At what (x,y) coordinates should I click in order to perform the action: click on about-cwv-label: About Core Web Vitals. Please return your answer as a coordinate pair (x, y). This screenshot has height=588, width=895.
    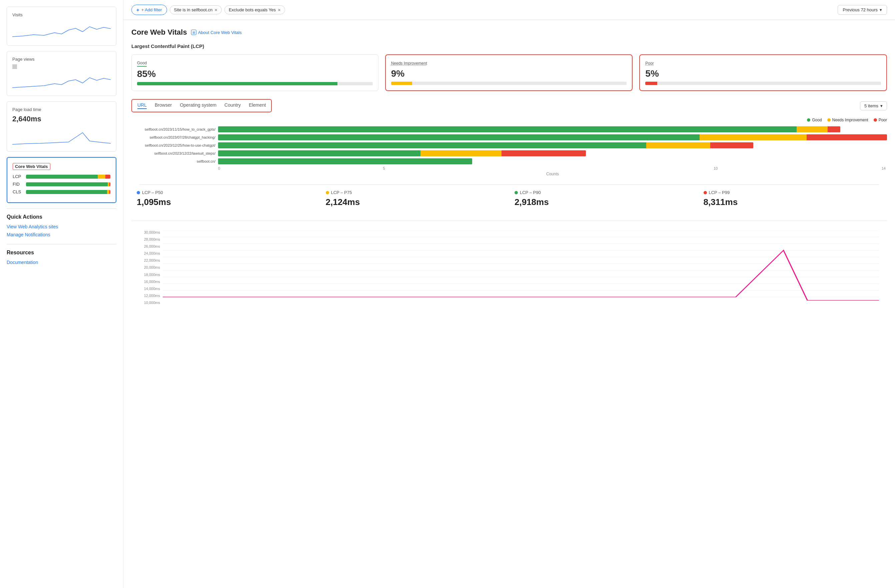
    Looking at the image, I should click on (220, 32).